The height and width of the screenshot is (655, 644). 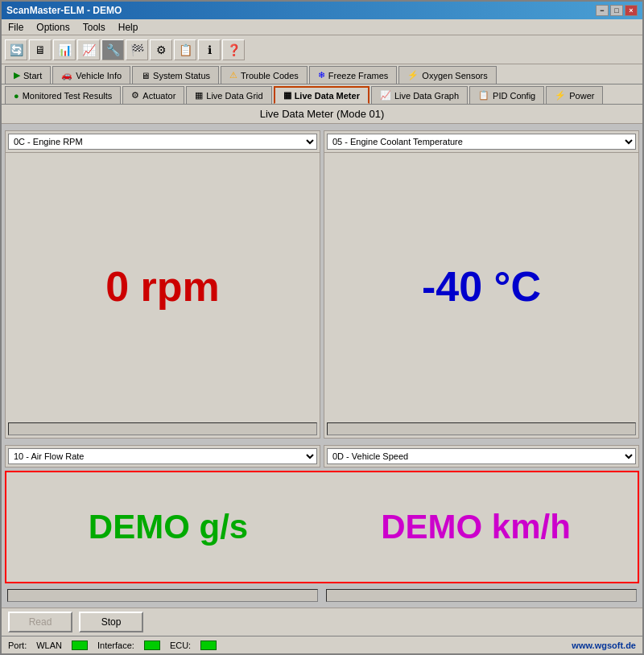 What do you see at coordinates (129, 27) in the screenshot?
I see `menu-help: Help` at bounding box center [129, 27].